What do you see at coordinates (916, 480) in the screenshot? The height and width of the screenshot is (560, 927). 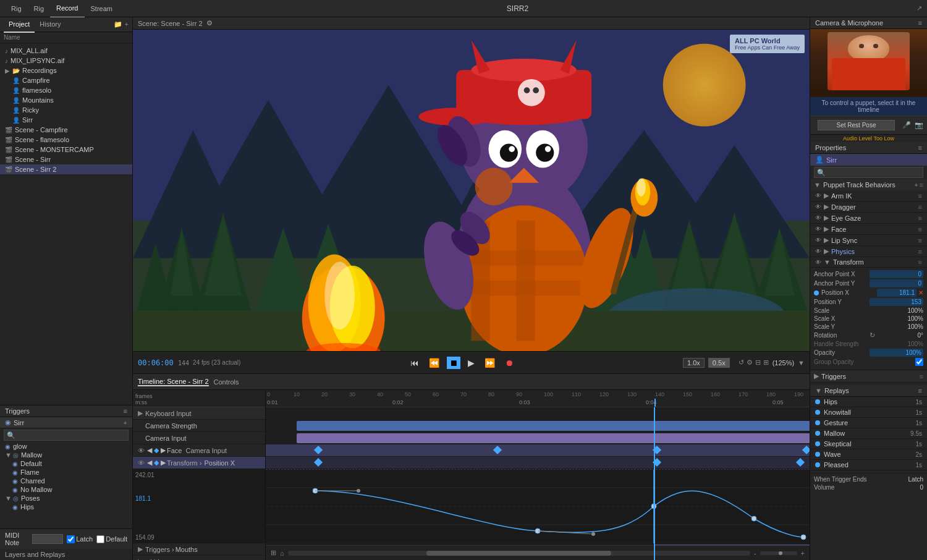 I see `when-trigger-value: Latch` at bounding box center [916, 480].